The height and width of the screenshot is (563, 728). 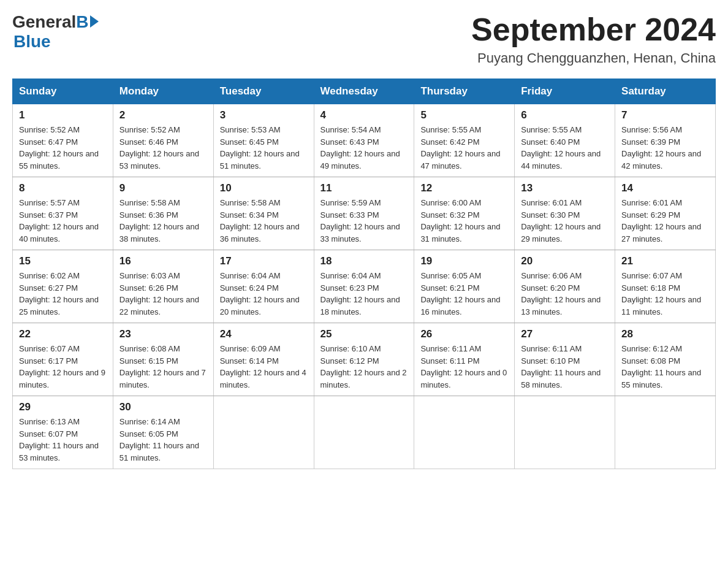 What do you see at coordinates (565, 367) in the screenshot?
I see `day-info: Sunrise: 6:11 AMSunset: 6:10 PMDaylight:…` at bounding box center [565, 367].